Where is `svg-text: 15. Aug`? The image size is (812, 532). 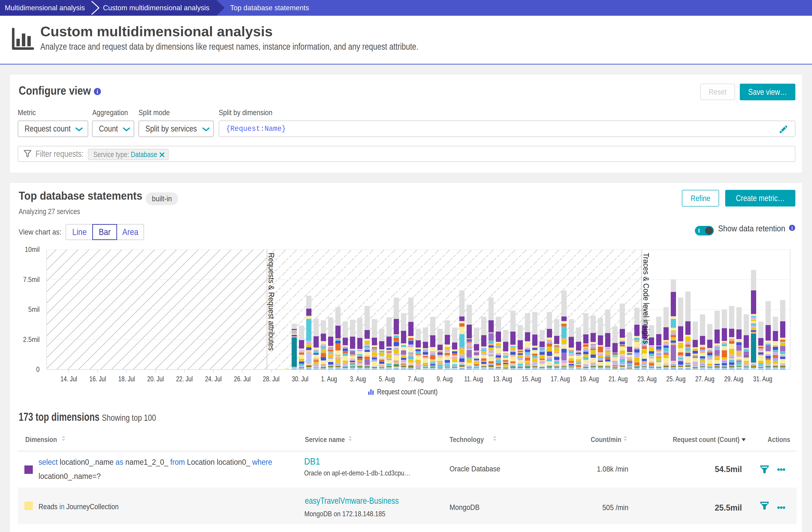
svg-text: 15. Aug is located at coordinates (531, 379).